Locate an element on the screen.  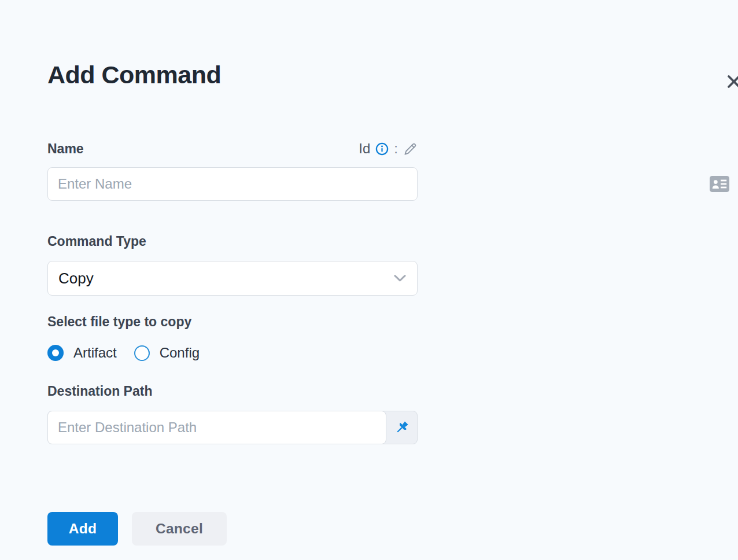
radio-unselected-icon is located at coordinates (142, 353).